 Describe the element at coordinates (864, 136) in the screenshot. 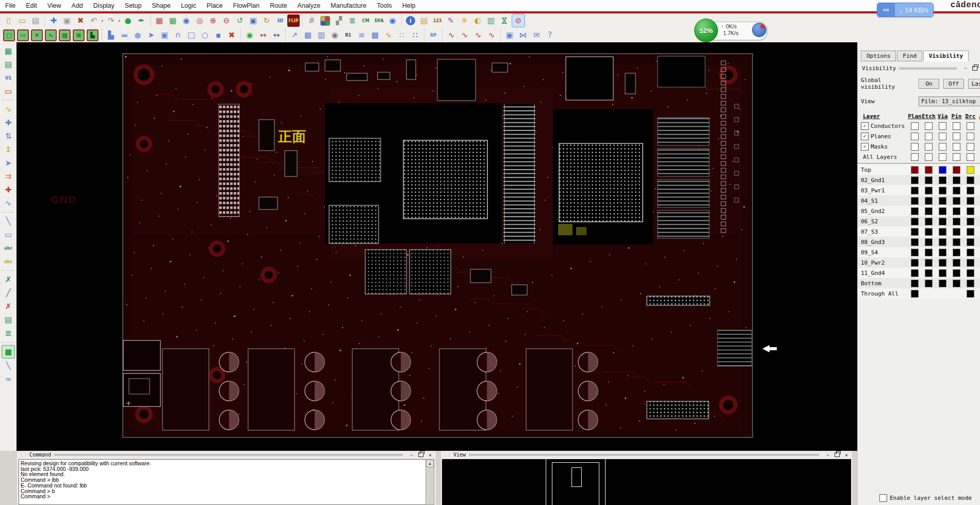

I see `checkbox-planes: ✓` at that location.